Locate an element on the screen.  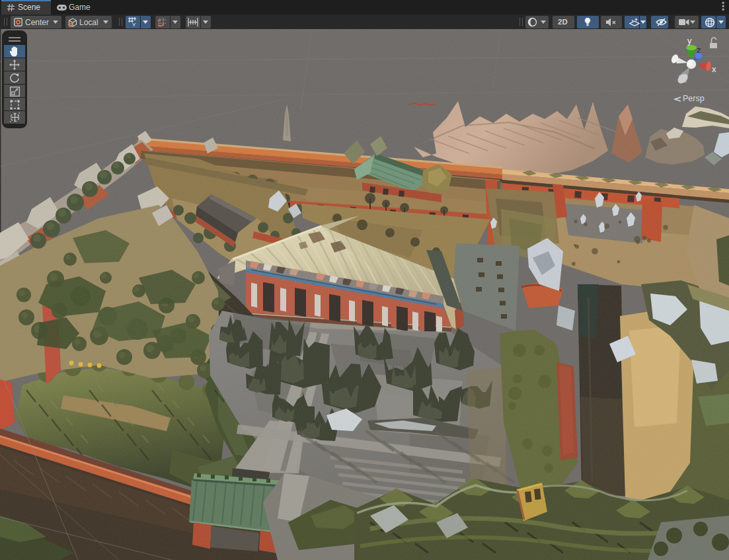
svg-text: z is located at coordinates (699, 50).